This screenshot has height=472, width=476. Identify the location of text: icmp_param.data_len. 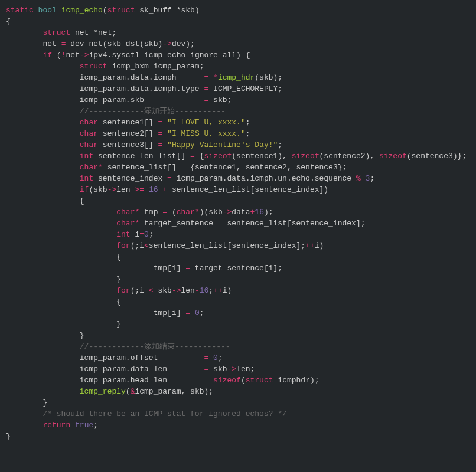
(105, 369).